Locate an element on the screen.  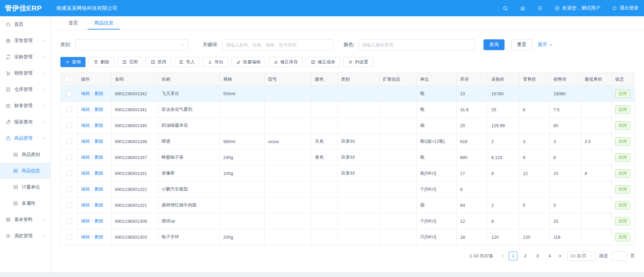
jump-page-input is located at coordinates (619, 256).